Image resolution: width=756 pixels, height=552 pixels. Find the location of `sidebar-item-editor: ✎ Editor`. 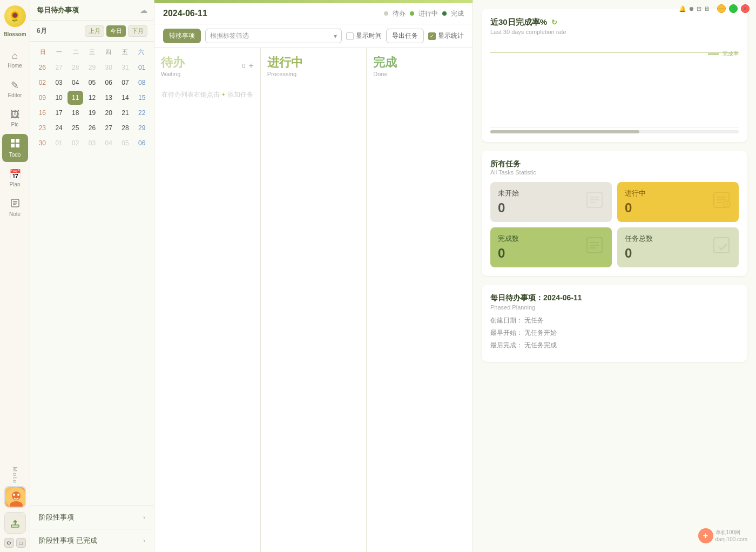

sidebar-item-editor: ✎ Editor is located at coordinates (15, 89).